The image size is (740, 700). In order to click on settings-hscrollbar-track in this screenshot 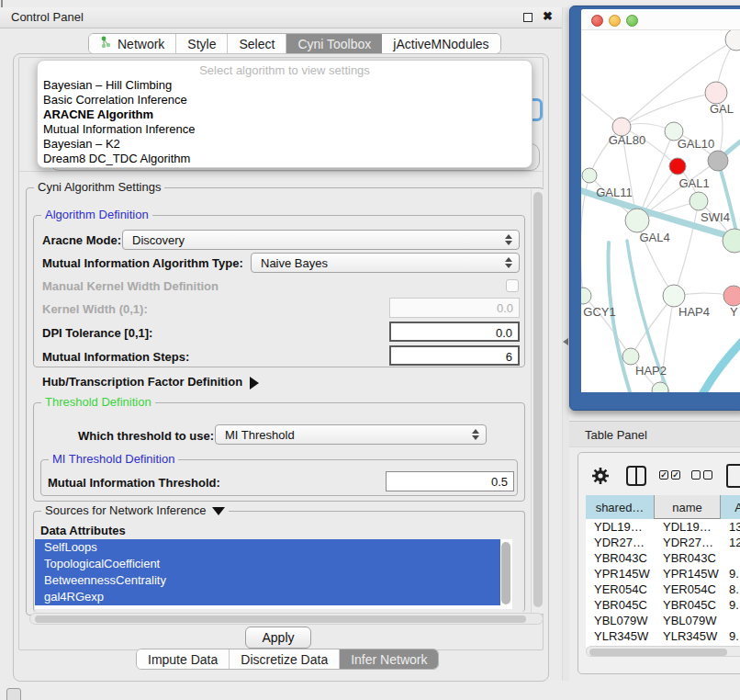, I will do `click(286, 619)`.